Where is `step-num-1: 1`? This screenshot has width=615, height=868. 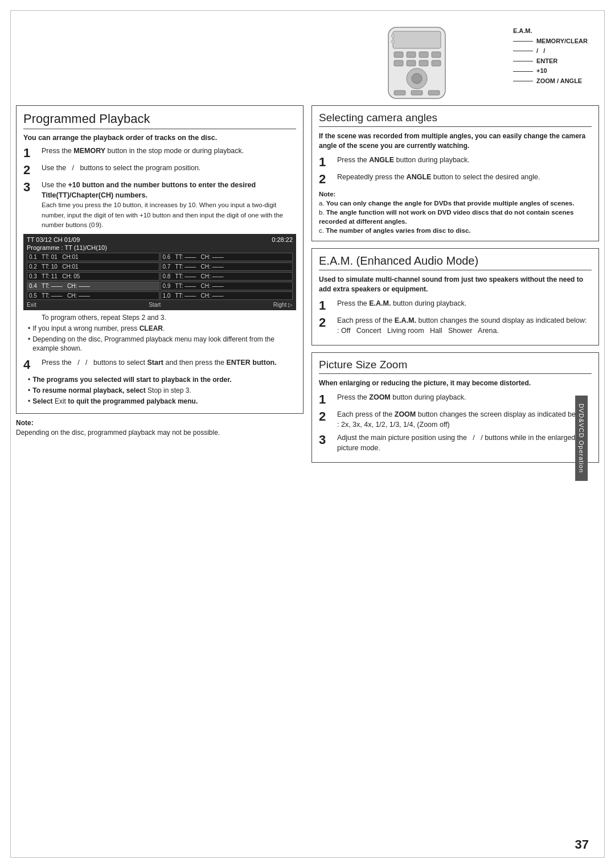 step-num-1: 1 is located at coordinates (30, 153).